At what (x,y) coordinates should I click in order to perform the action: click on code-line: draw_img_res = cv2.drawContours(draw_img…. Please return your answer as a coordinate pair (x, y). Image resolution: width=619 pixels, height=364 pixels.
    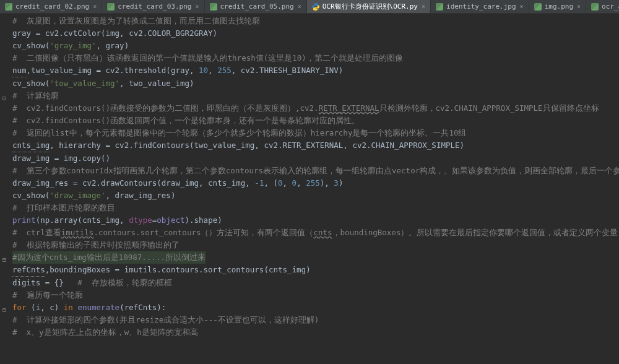
    Looking at the image, I should click on (310, 183).